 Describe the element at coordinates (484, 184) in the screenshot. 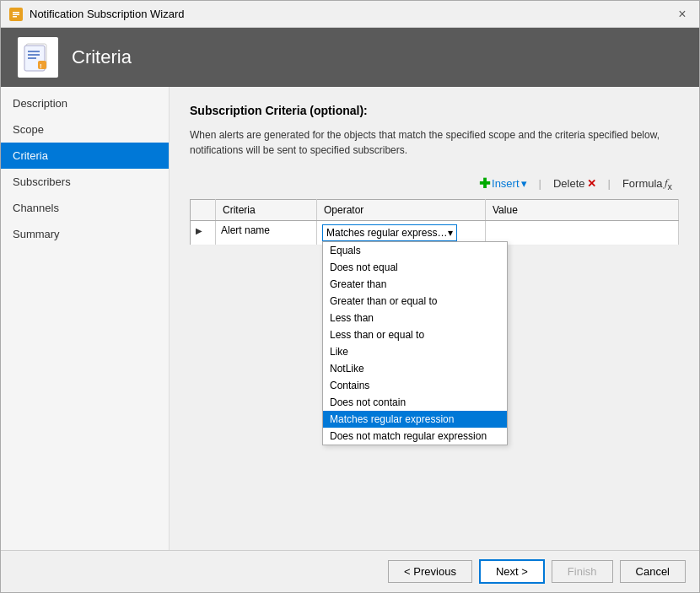

I see `plus-icon: ✚` at that location.